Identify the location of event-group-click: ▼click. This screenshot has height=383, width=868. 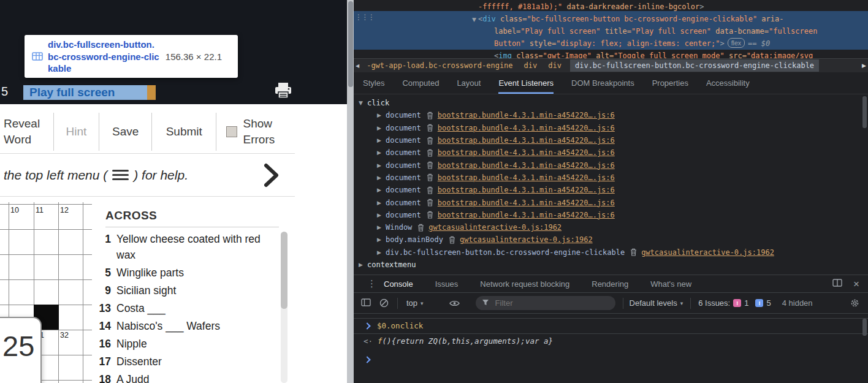
(611, 103).